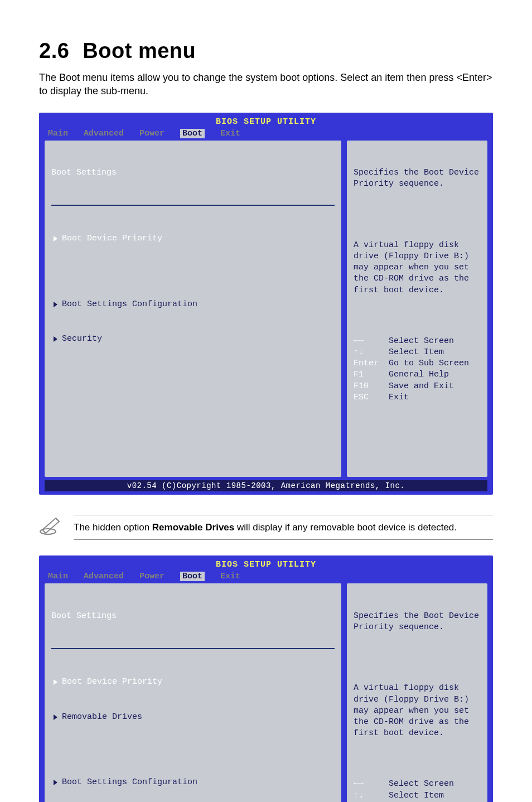 The height and width of the screenshot is (802, 532). What do you see at coordinates (266, 528) in the screenshot?
I see `note: The hidden option Removable Drives will …` at bounding box center [266, 528].